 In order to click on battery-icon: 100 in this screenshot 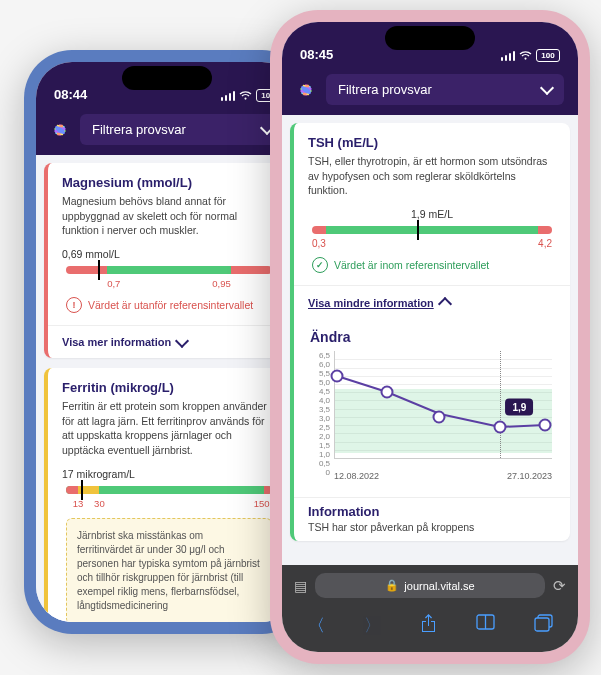, I will do `click(548, 56)`.